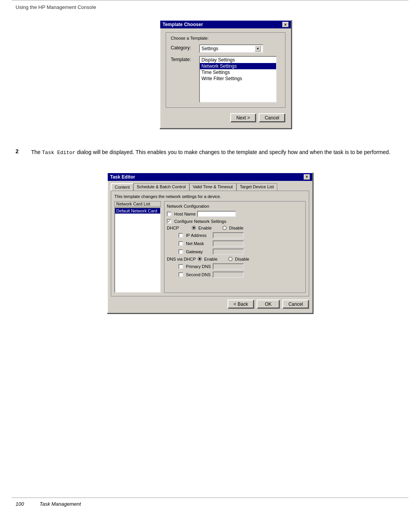 Image resolution: width=420 pixels, height=510 pixels. What do you see at coordinates (181, 235) in the screenshot?
I see `ip-address-checkbox` at bounding box center [181, 235].